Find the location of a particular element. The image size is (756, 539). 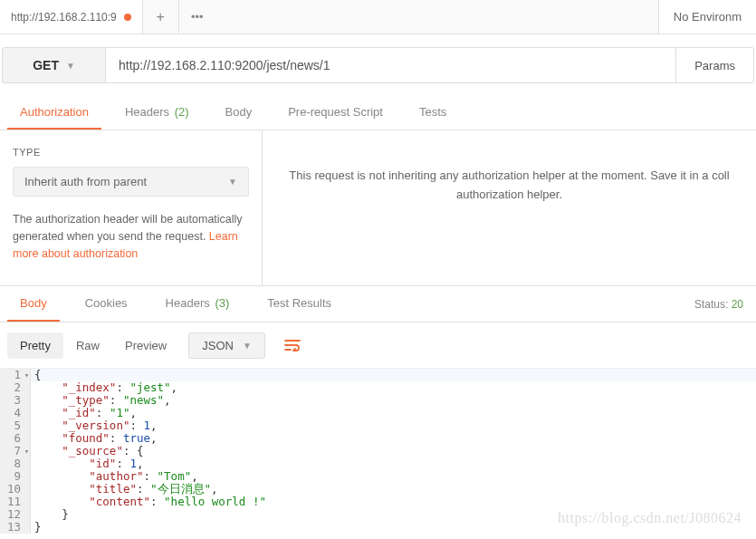

line-number: 3 is located at coordinates (14, 400).